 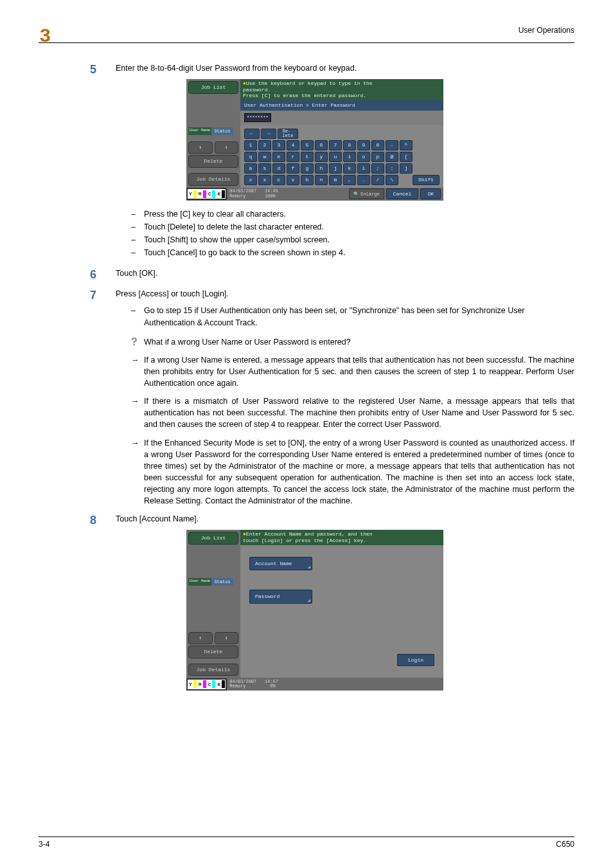 I want to click on kb-key: 3, so click(x=279, y=145).